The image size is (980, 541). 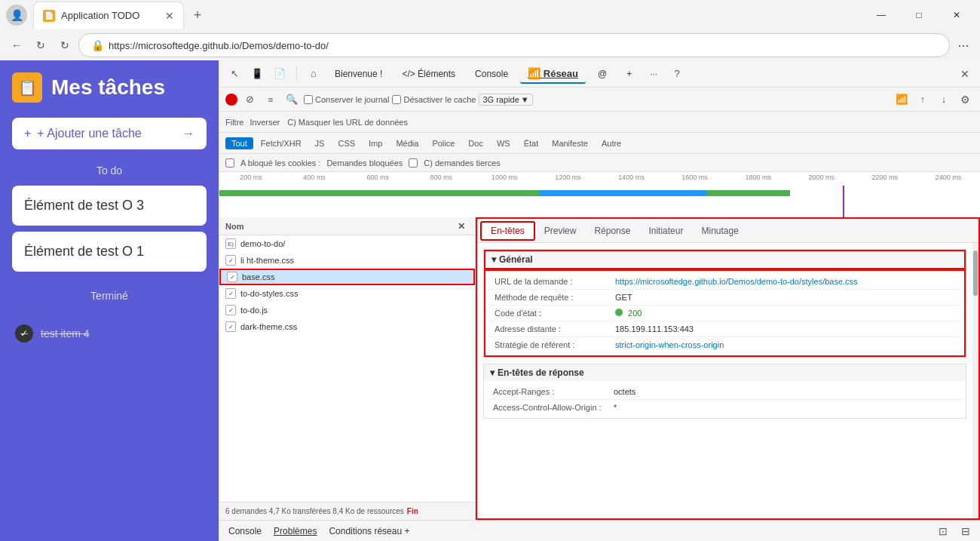 I want to click on detail-tab-timing: Minutage, so click(x=719, y=231).